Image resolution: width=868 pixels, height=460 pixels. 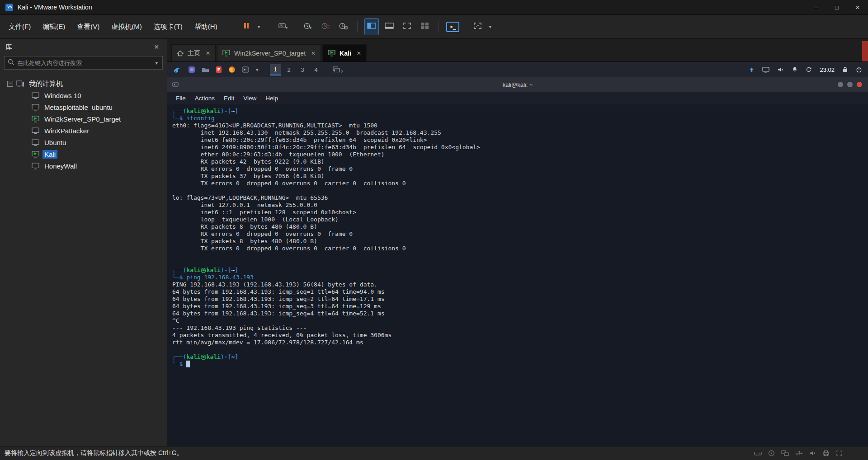 What do you see at coordinates (83, 131) in the screenshot?
I see `sidebar-item-winxpattacker: WinXPattacker` at bounding box center [83, 131].